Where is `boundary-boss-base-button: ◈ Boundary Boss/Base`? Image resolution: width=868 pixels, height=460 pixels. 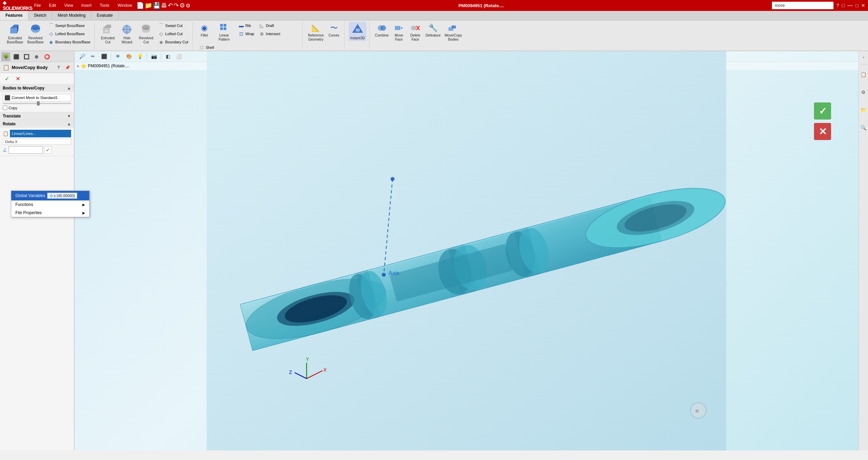 boundary-boss-base-button: ◈ Boundary Boss/Base is located at coordinates (69, 42).